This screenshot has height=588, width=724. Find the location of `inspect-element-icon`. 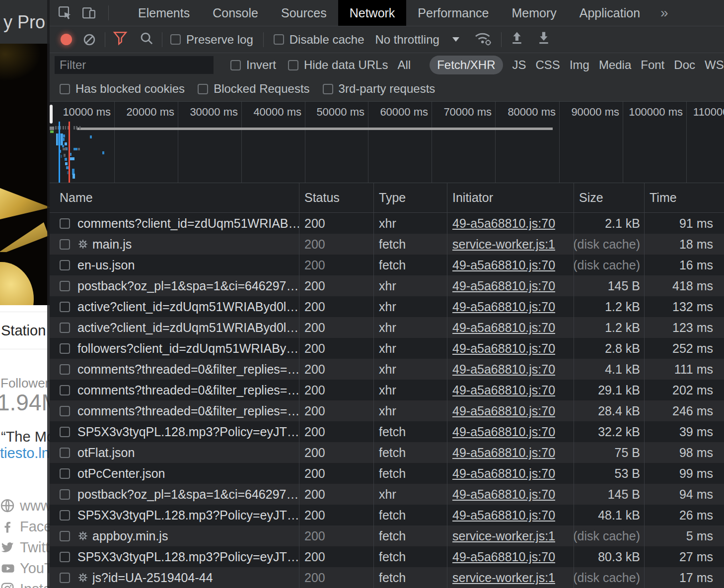

inspect-element-icon is located at coordinates (65, 13).